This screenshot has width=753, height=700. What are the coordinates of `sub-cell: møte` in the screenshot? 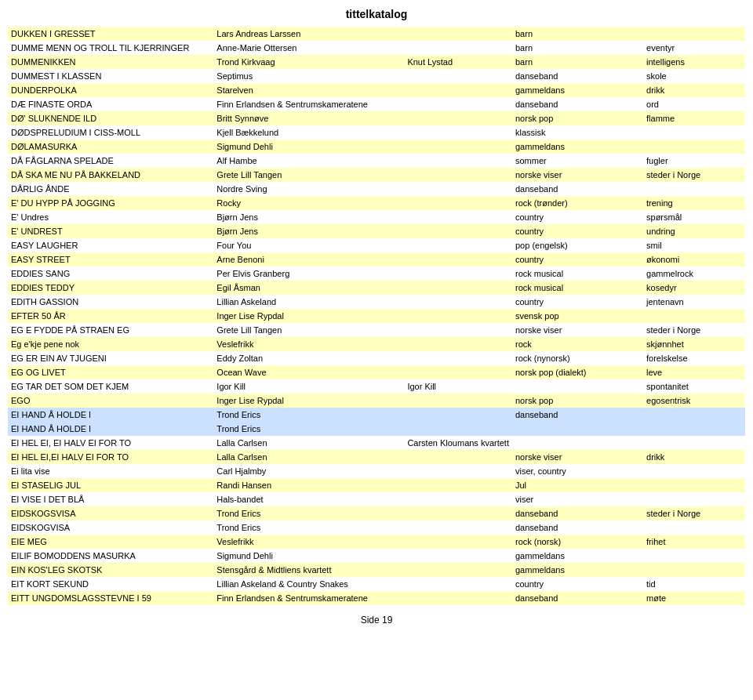 It's located at (694, 598).